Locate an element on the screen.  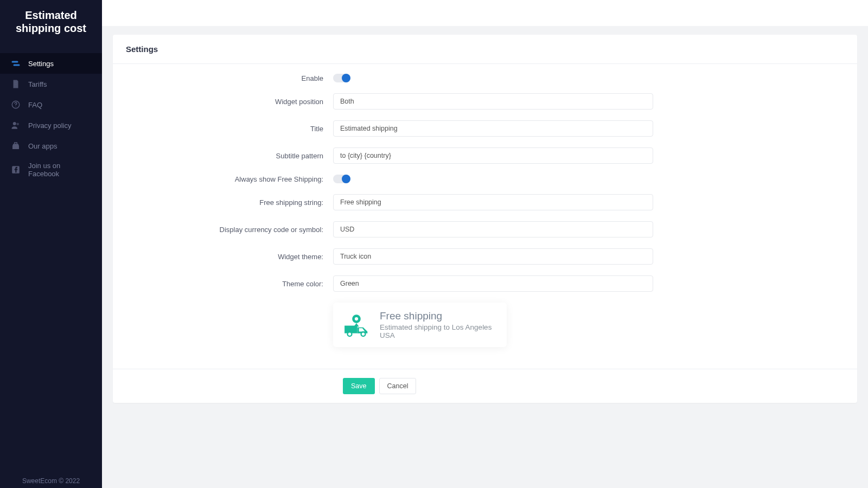
row-title: Title is located at coordinates (485, 129).